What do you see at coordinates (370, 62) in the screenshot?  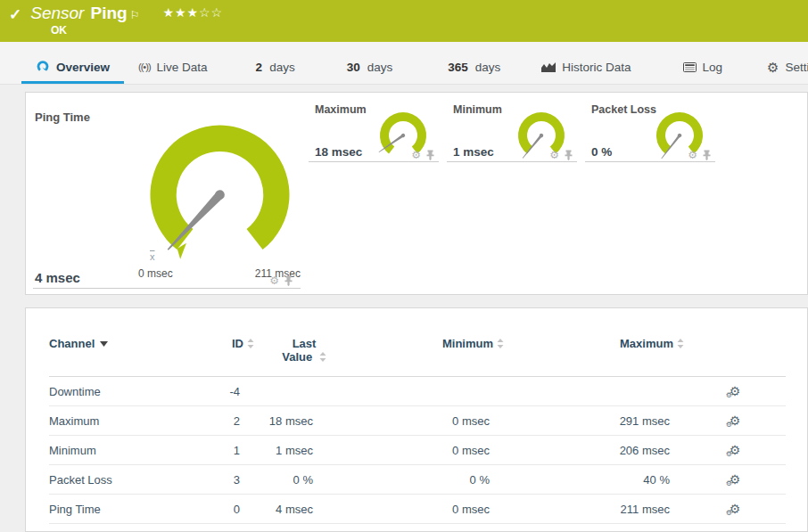 I see `tab-30-days: 30 days` at bounding box center [370, 62].